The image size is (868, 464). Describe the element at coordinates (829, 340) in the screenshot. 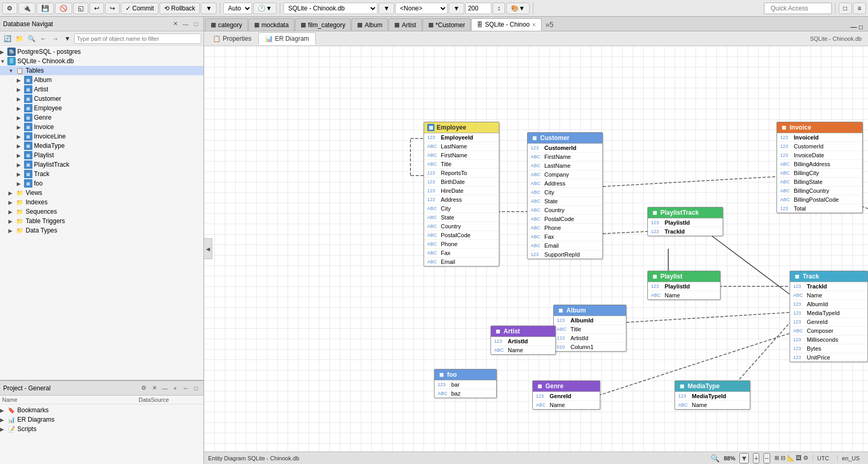

I see `track-field-milliseconds: 123Milliseconds` at that location.